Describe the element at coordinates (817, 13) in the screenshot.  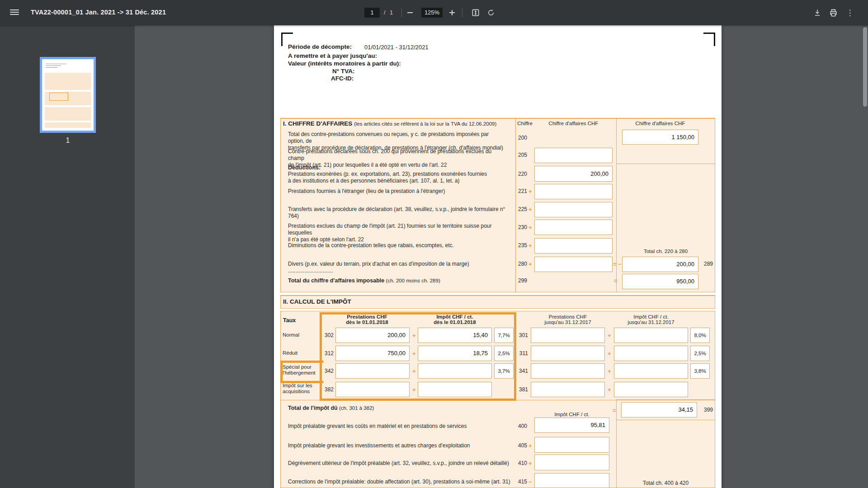
I see `download-button` at that location.